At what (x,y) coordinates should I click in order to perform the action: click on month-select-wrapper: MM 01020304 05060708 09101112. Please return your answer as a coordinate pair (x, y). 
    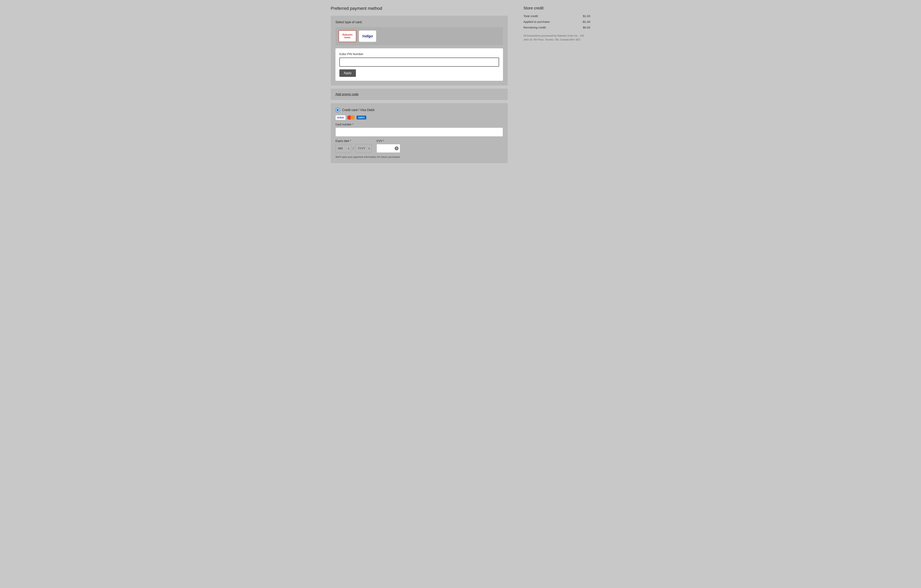
    Looking at the image, I should click on (343, 148).